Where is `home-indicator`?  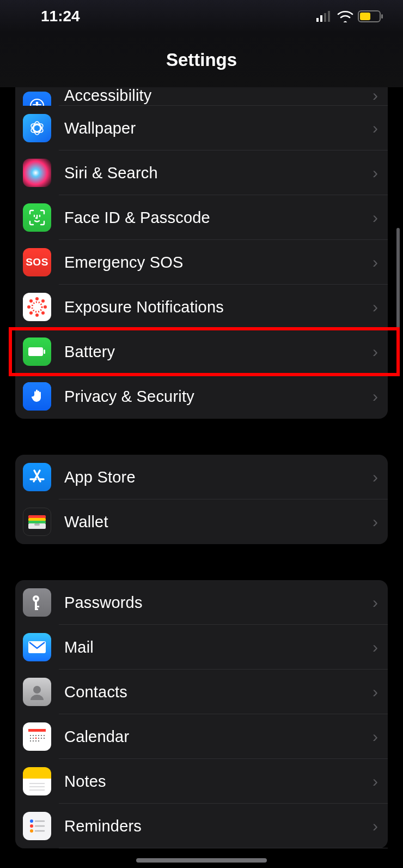 home-indicator is located at coordinates (202, 860).